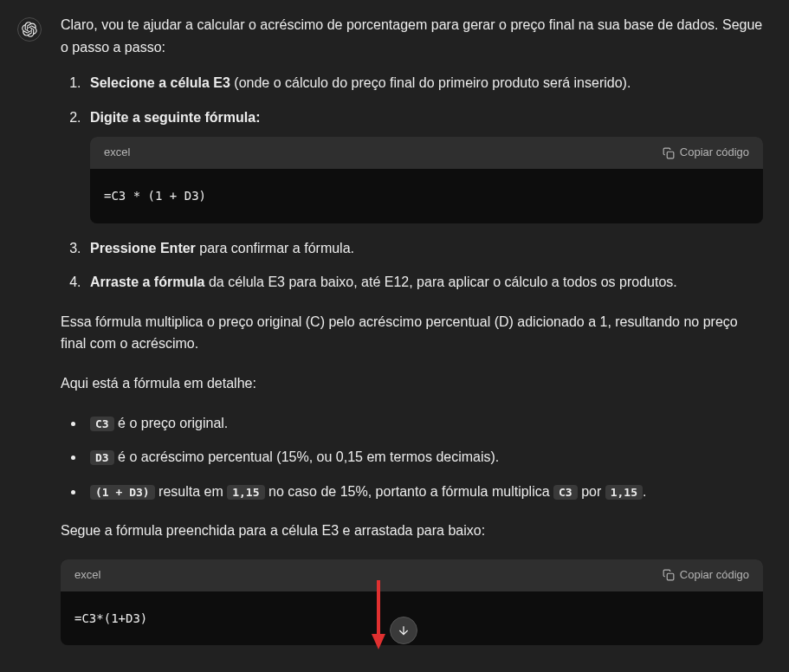  What do you see at coordinates (426, 180) in the screenshot?
I see `code-block-1: excel Copiar código =C3 * (1 + D3)` at bounding box center [426, 180].